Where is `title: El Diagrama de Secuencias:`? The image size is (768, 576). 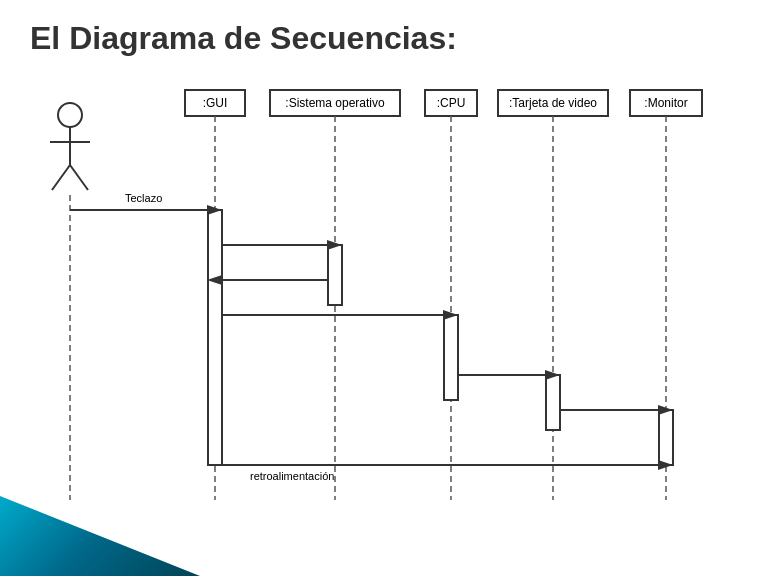
title: El Diagrama de Secuencias: is located at coordinates (244, 38).